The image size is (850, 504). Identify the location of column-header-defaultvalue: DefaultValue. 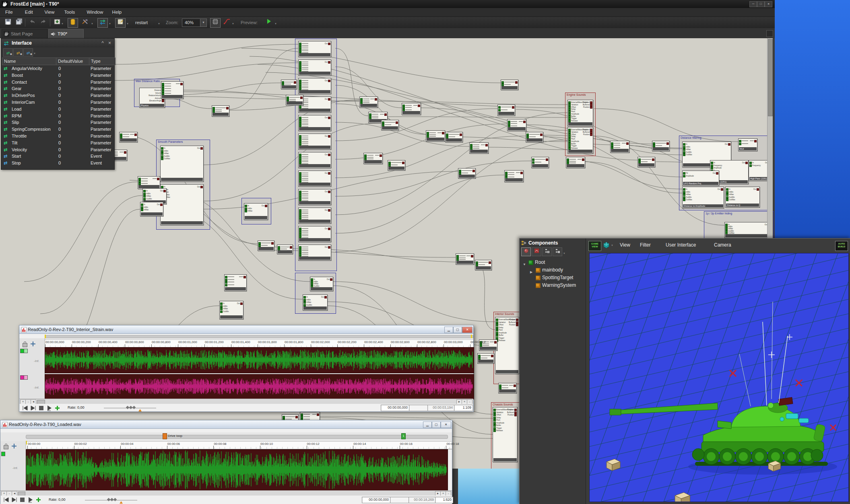
(73, 61).